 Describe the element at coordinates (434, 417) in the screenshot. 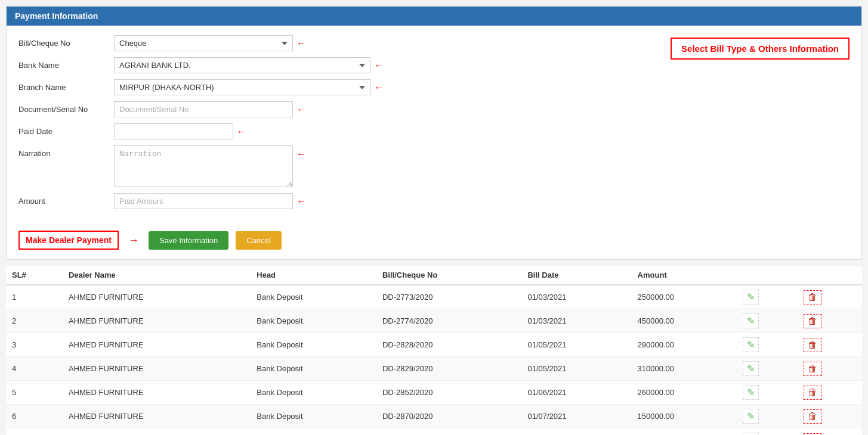

I see `table-row: 6 AHMED FURNITURE Bank Deposit DD-2870/2…` at that location.